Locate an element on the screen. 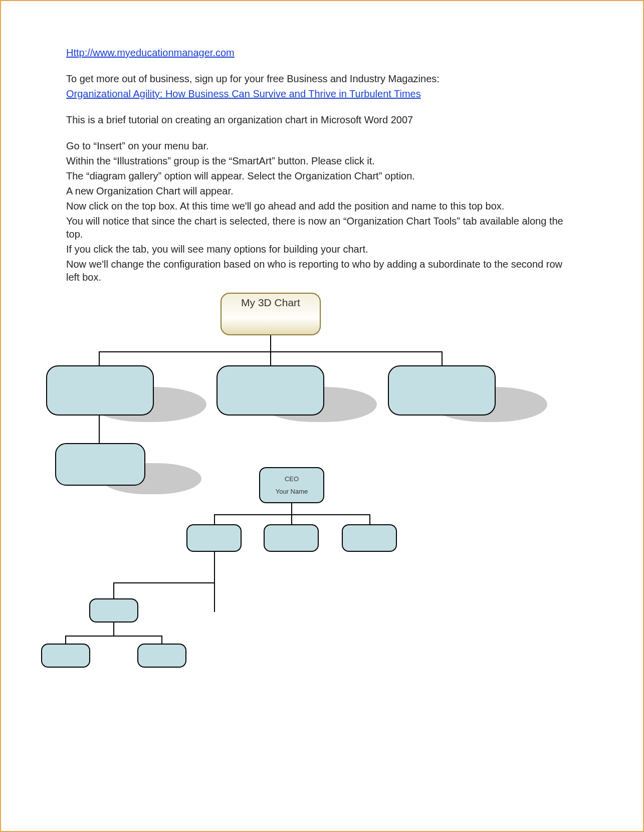  chart2-connector-r4-h is located at coordinates (113, 636).